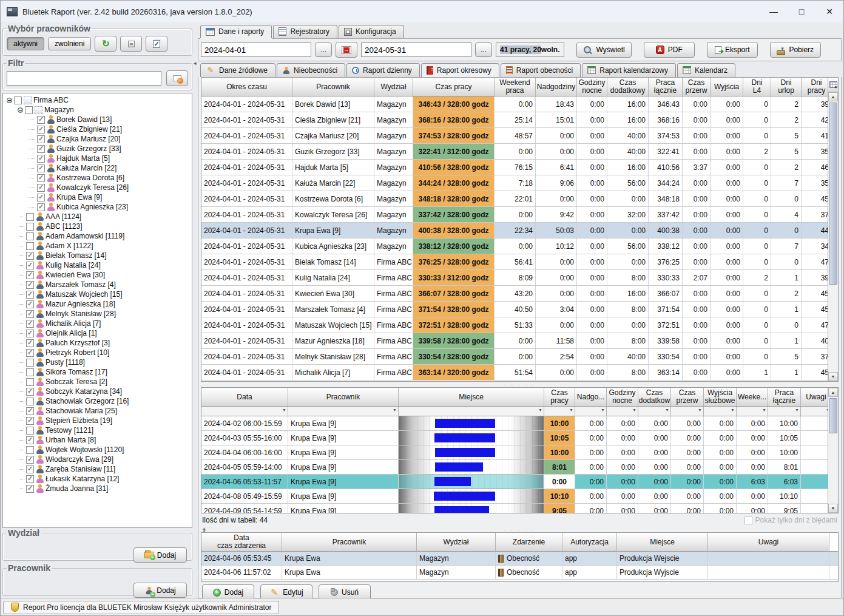 The image size is (844, 616). What do you see at coordinates (833, 97) in the screenshot?
I see `scroll-up-button: ▲` at bounding box center [833, 97].